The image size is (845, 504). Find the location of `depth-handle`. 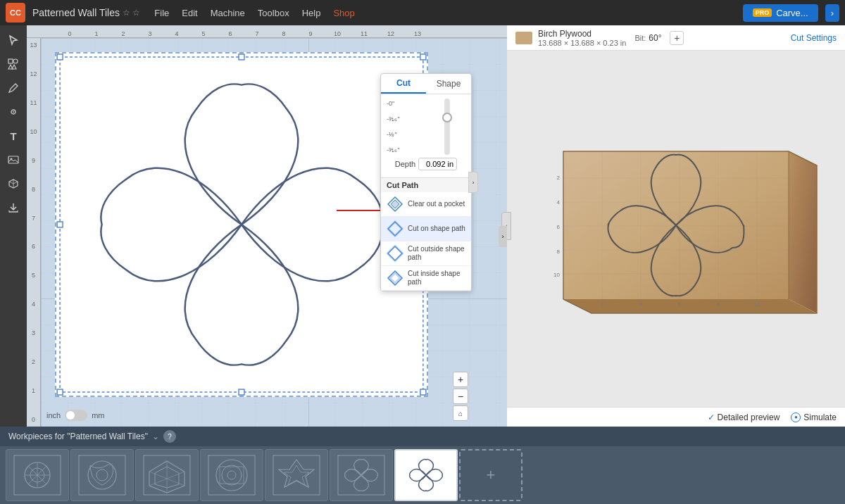

depth-handle is located at coordinates (447, 118).